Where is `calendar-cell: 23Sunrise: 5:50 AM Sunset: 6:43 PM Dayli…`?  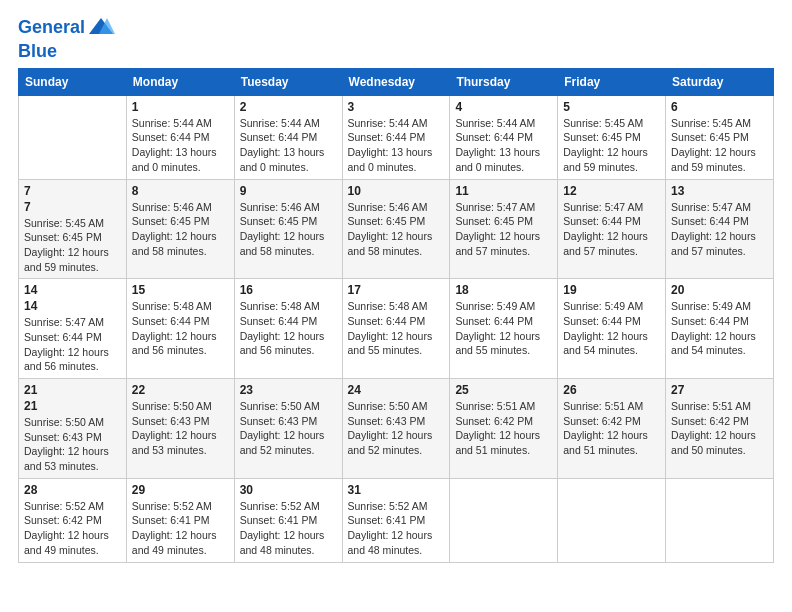 calendar-cell: 23Sunrise: 5:50 AM Sunset: 6:43 PM Dayli… is located at coordinates (288, 429).